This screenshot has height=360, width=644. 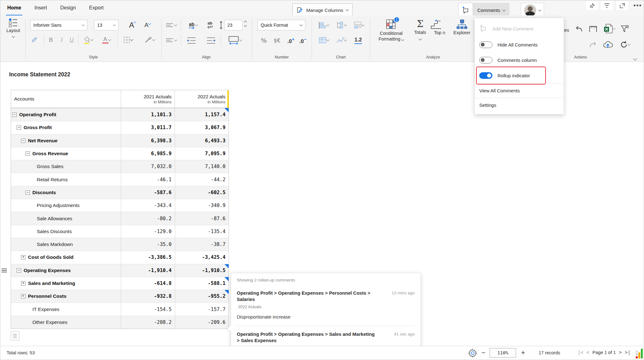 What do you see at coordinates (625, 45) in the screenshot?
I see `refresh-button` at bounding box center [625, 45].